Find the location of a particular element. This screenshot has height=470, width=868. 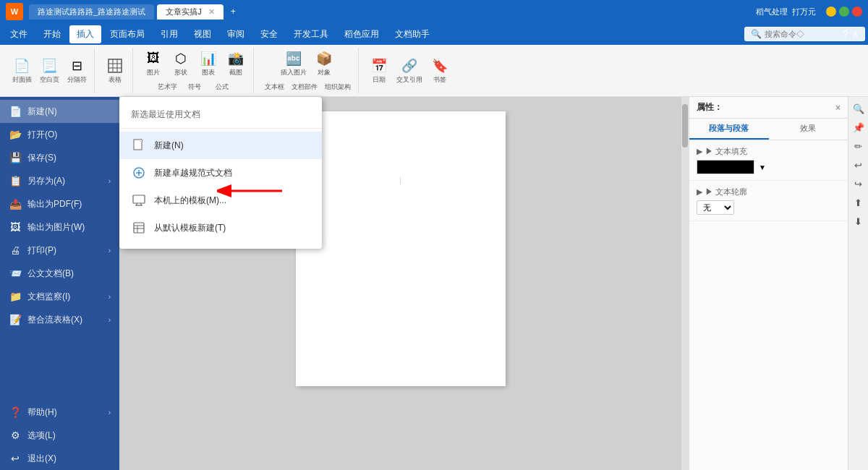

menu-insert: 插入 is located at coordinates (85, 35).